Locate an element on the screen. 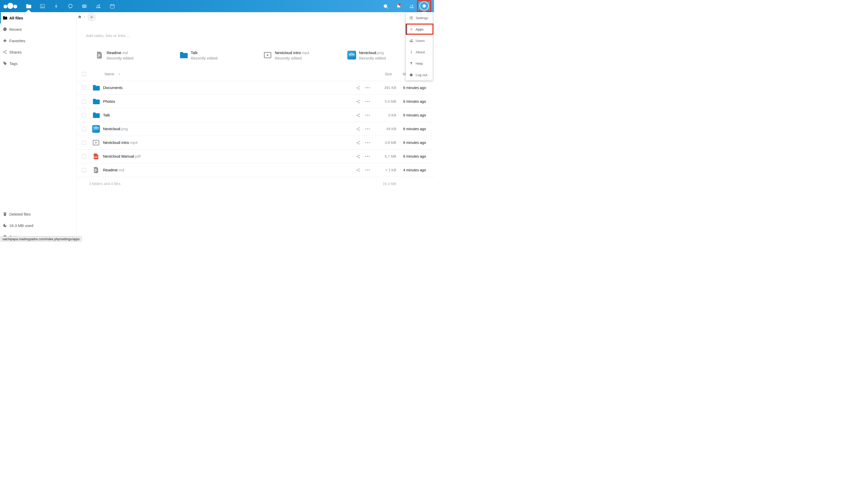  table-row-nextcloud-png: Nextcloud HubNextcloud.png49 KB6 minutes… is located at coordinates (255, 129).